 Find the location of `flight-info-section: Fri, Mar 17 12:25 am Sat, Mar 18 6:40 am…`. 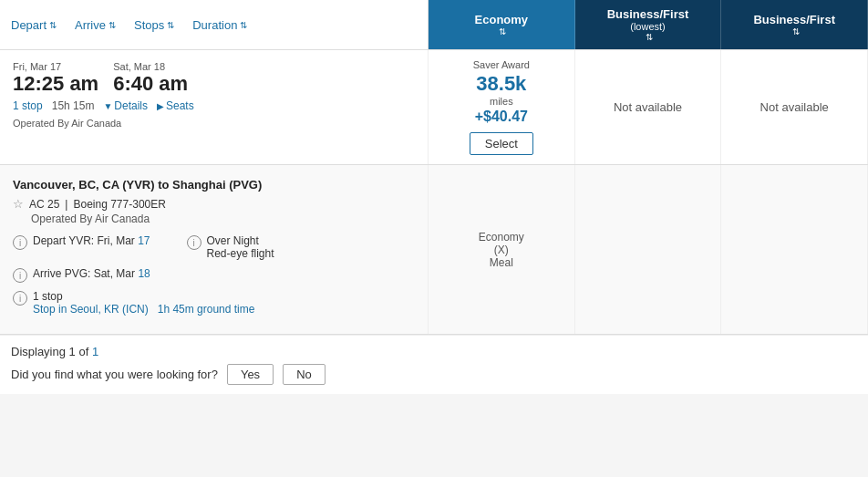

flight-info-section: Fri, Mar 17 12:25 am Sat, Mar 18 6:40 am… is located at coordinates (214, 108).